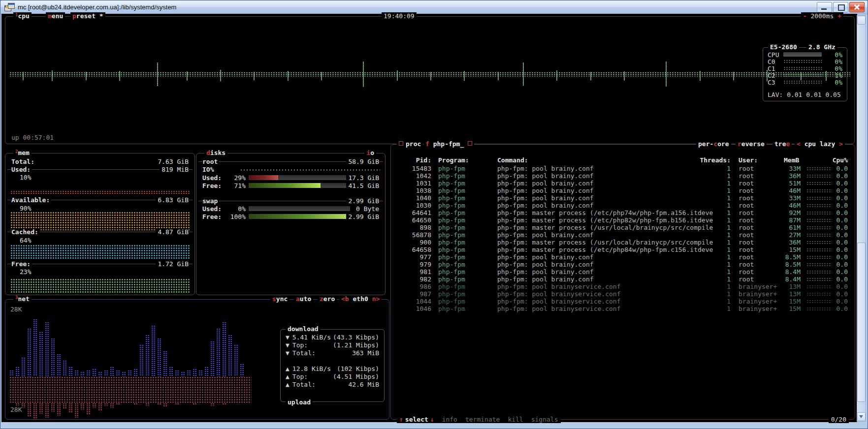 This screenshot has height=429, width=868. What do you see at coordinates (23, 153) in the screenshot?
I see `mem-box-title: 2mem` at bounding box center [23, 153].